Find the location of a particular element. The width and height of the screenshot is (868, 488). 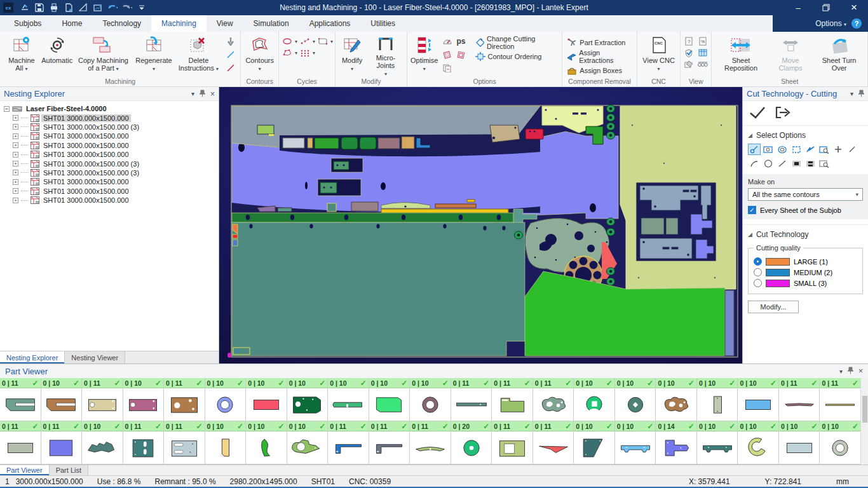

minimize-button: – is located at coordinates (798, 8).